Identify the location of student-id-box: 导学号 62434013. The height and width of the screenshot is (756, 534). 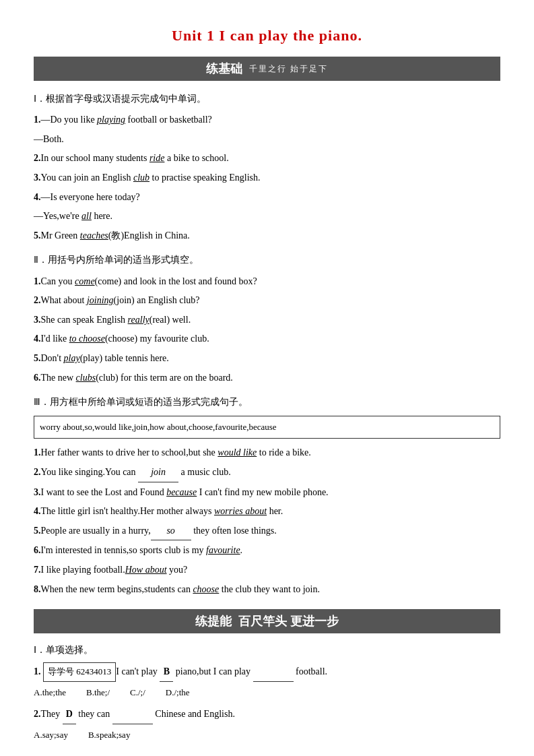
(79, 672).